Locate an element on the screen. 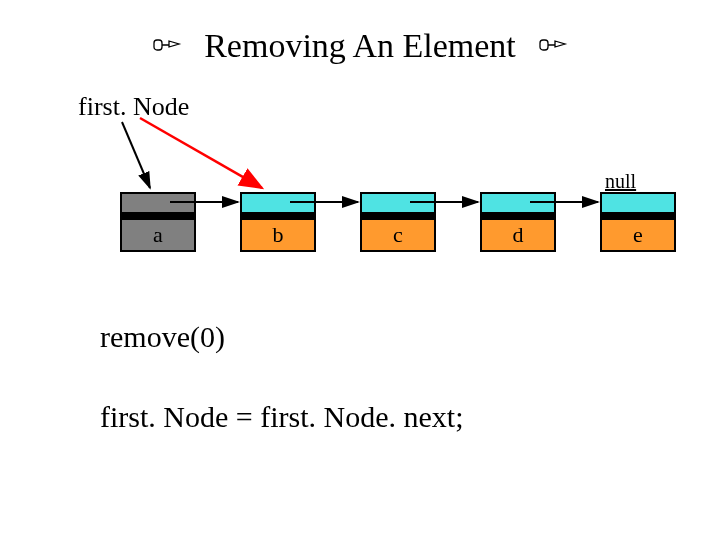 Image resolution: width=720 pixels, height=540 pixels. title-text: Removing An Element is located at coordinates (360, 46).